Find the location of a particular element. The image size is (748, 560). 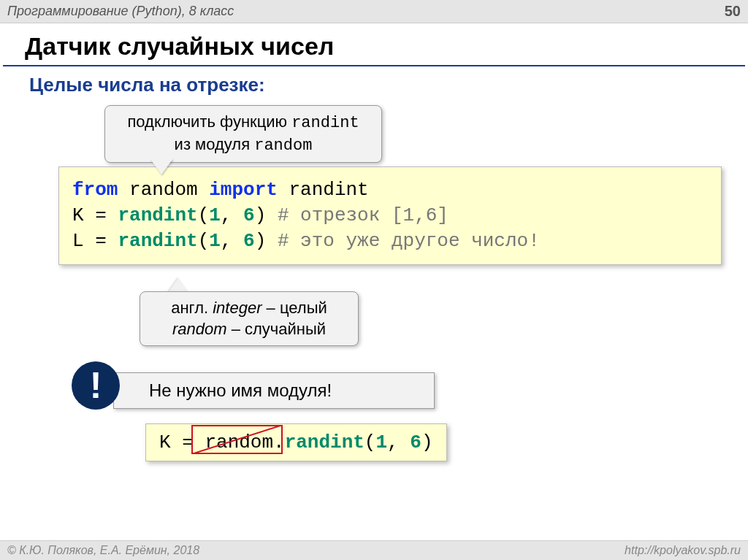

code-block-wrong: K = random.randint(1, 4) is located at coordinates (297, 442).